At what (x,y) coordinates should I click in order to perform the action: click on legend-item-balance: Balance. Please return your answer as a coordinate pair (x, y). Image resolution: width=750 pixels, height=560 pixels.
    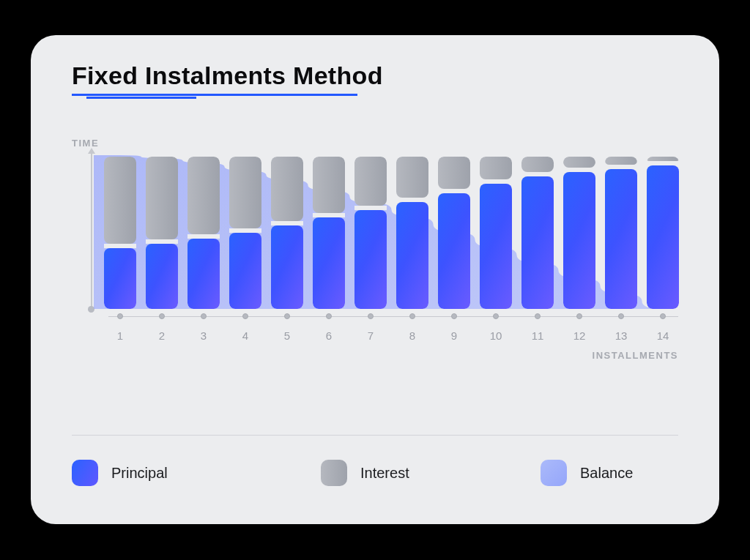
    Looking at the image, I should click on (587, 473).